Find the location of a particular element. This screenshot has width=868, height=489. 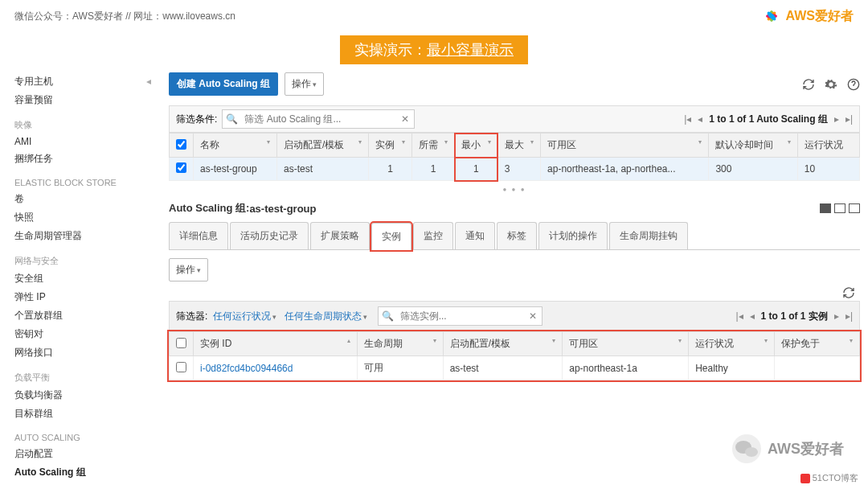

help-icon is located at coordinates (854, 84).